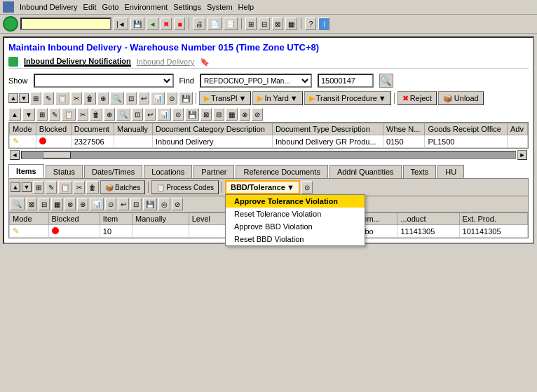  Describe the element at coordinates (15, 114) in the screenshot. I see `tb2-btn1: ▲` at that location.